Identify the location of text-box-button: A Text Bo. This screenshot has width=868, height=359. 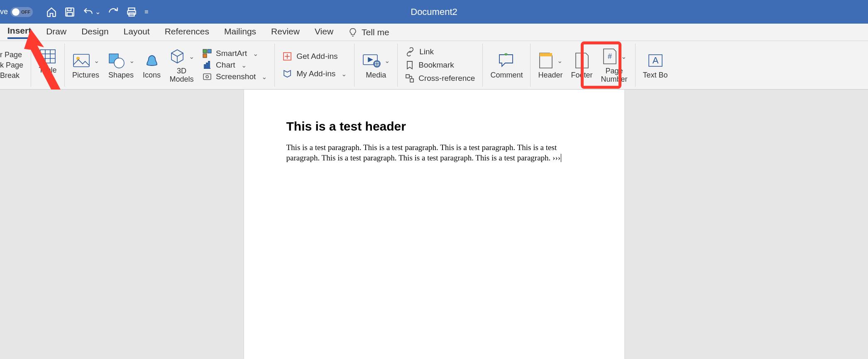
(655, 65).